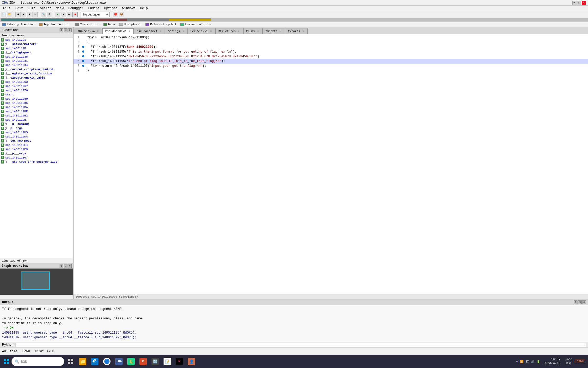 The image size is (588, 368). Describe the element at coordinates (75, 14) in the screenshot. I see `toolbar-stop: ■` at that location.